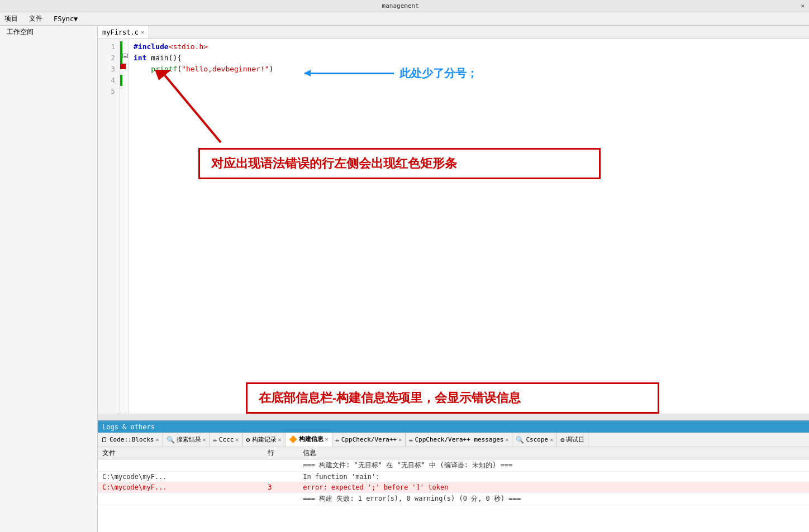 Image resolution: width=809 pixels, height=532 pixels. I want to click on tab-icon-cccc: ✏, so click(216, 440).